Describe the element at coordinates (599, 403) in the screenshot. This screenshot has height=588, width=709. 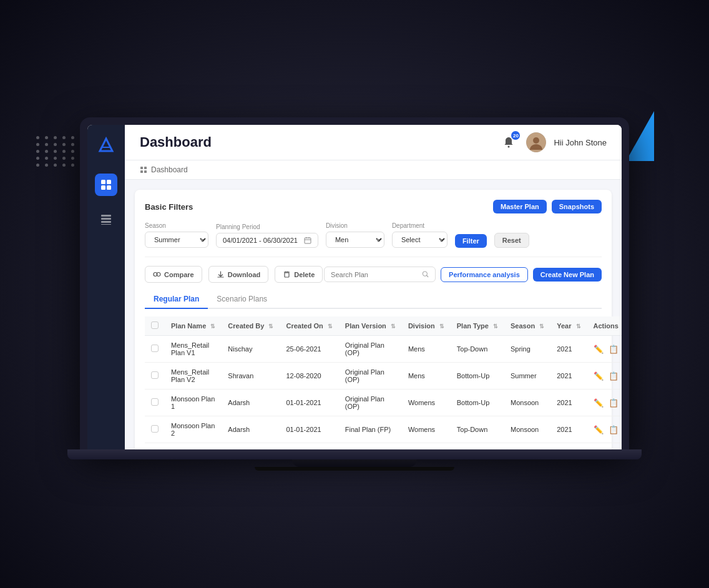
I see `edit-icon-2: ✏️` at that location.